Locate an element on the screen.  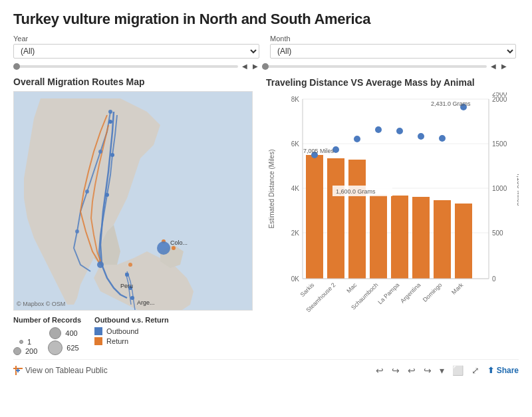
legend-item-625: 625 is located at coordinates (63, 348).